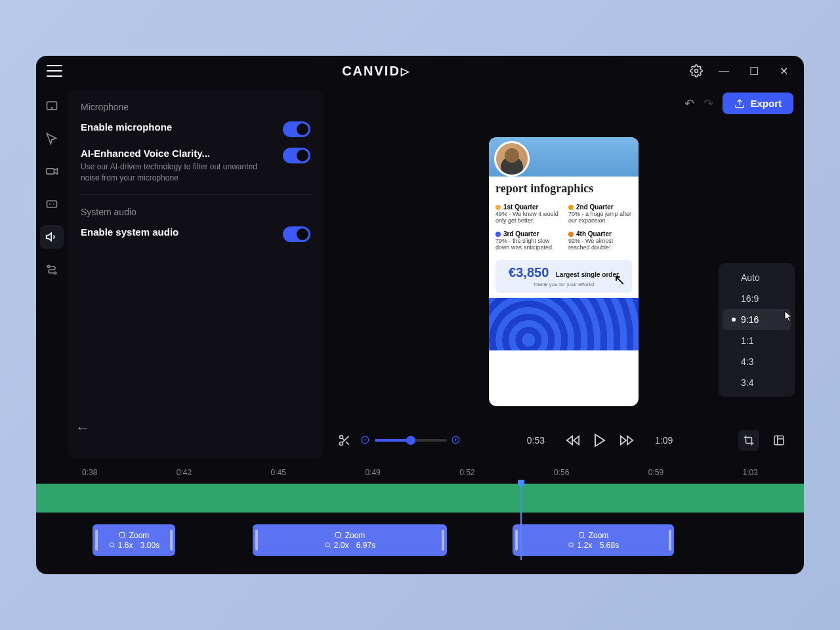 This screenshot has height=630, width=840. I want to click on maximize-button: ☐, so click(754, 71).